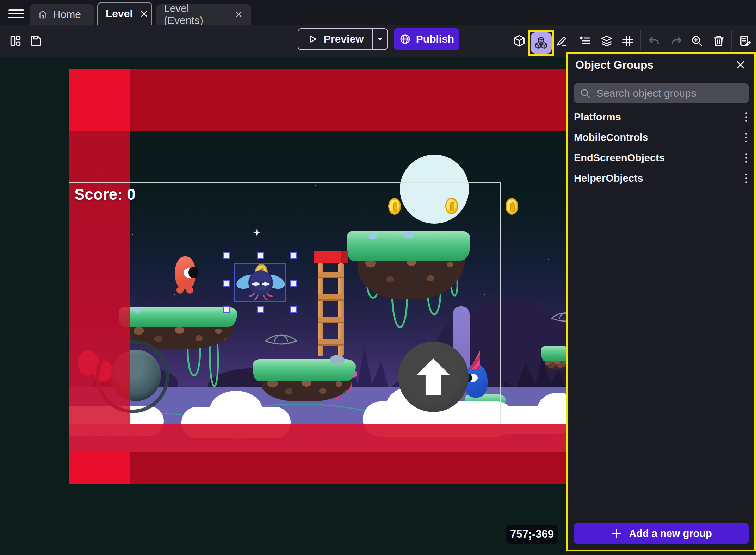 The height and width of the screenshot is (555, 756). What do you see at coordinates (99, 468) in the screenshot?
I see `red-zone-bottom-corner` at bounding box center [99, 468].